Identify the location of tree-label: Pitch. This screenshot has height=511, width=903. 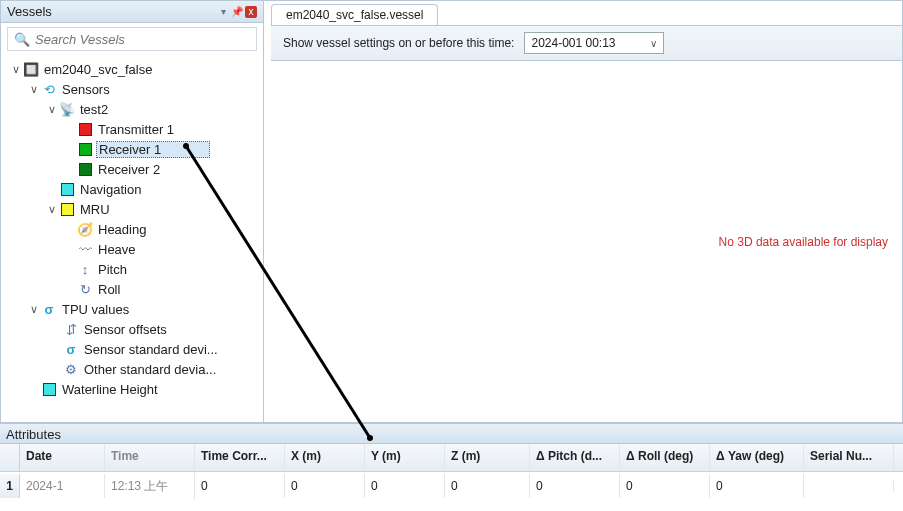
(112, 270).